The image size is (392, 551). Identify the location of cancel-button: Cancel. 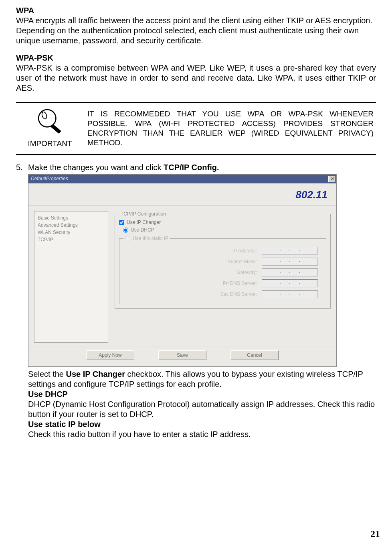
(255, 355).